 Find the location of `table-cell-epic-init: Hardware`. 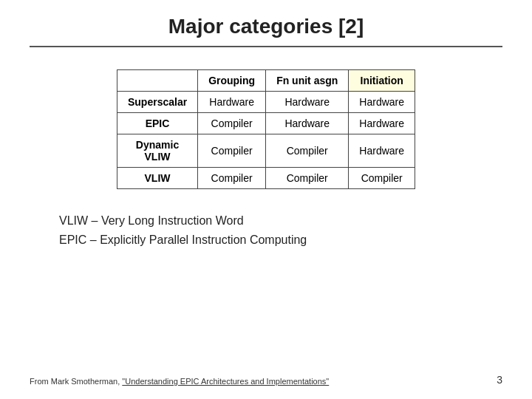

table-cell-epic-init: Hardware is located at coordinates (382, 124).